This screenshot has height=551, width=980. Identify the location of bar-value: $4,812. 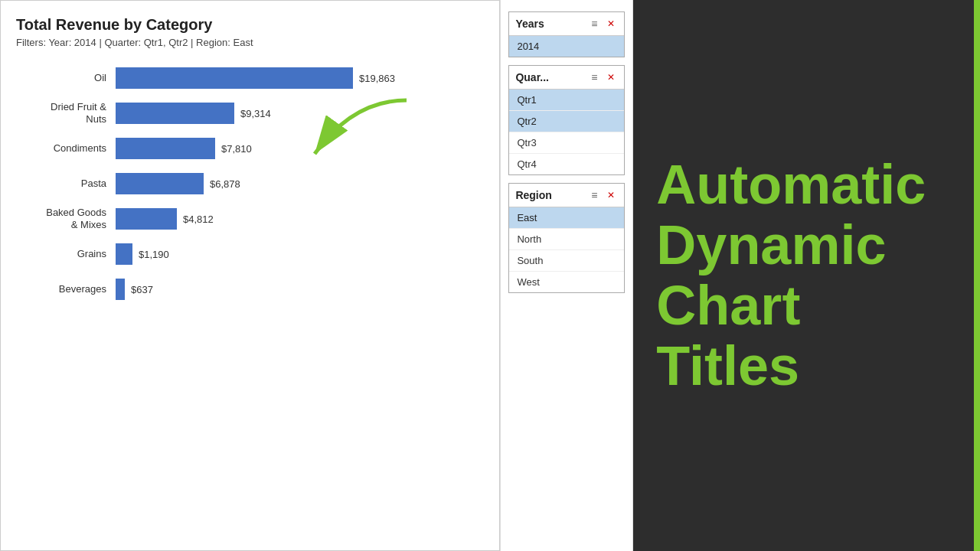
(198, 219).